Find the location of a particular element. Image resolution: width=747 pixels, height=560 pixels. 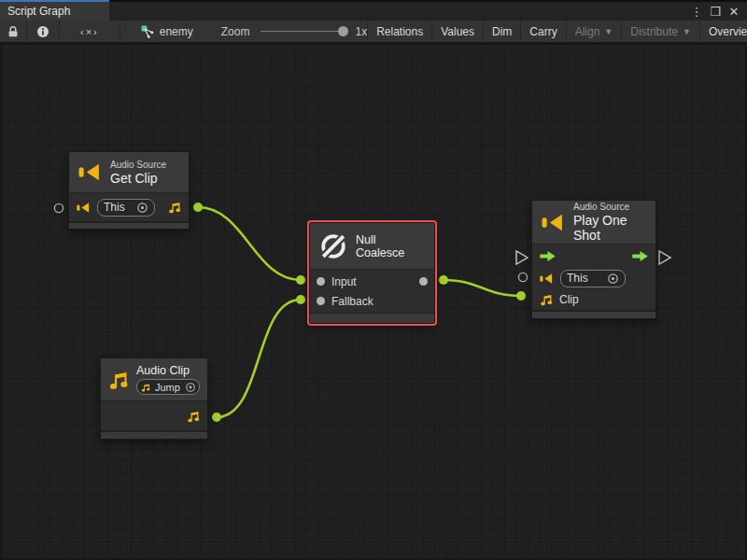

node-header: Audio Source Get Clip is located at coordinates (129, 173).